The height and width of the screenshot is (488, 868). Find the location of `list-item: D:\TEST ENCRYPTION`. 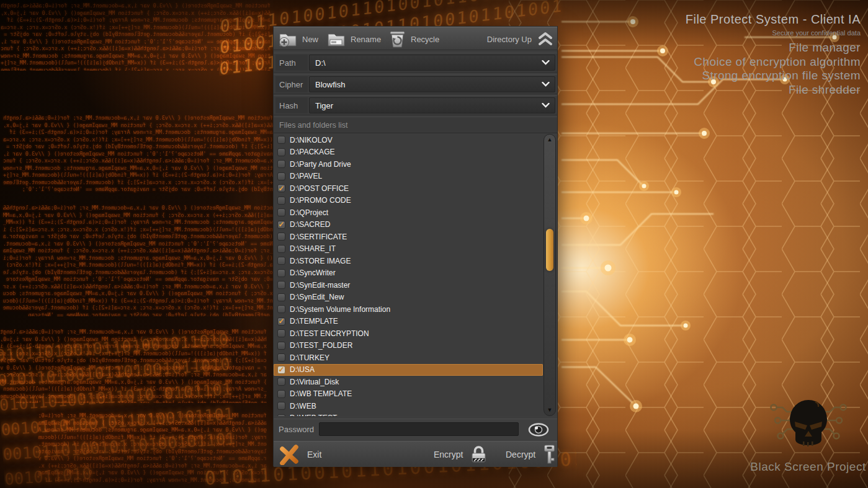

list-item: D:\TEST ENCRYPTION is located at coordinates (408, 334).